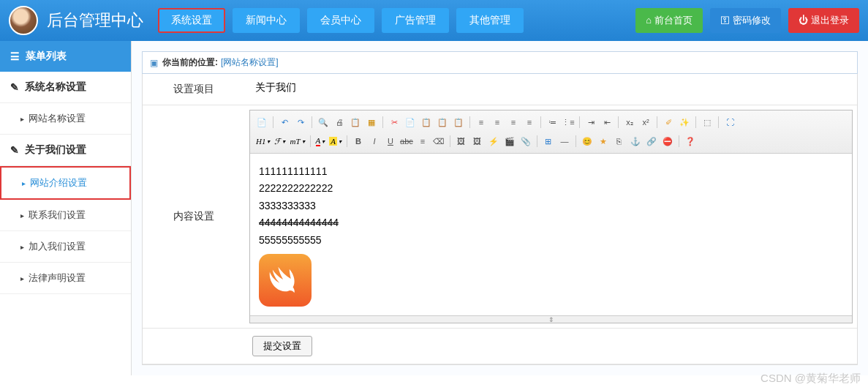 This screenshot has width=868, height=390. I want to click on strike-icon: abc, so click(407, 141).